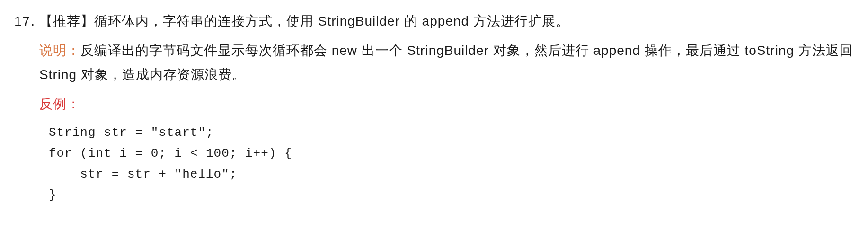 Image resolution: width=868 pixels, height=249 pixels. What do you see at coordinates (447, 21) in the screenshot?
I see `rule-title: 【推荐】循环体内，字符串的连接方式，使用 StringBuilder 的 app…` at bounding box center [447, 21].